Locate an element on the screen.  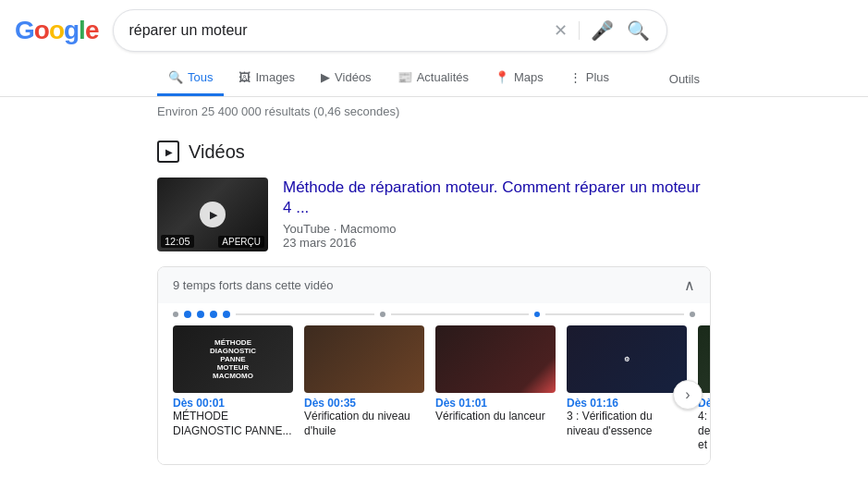
tab-videos: ▶ Vidéos is located at coordinates (346, 79).